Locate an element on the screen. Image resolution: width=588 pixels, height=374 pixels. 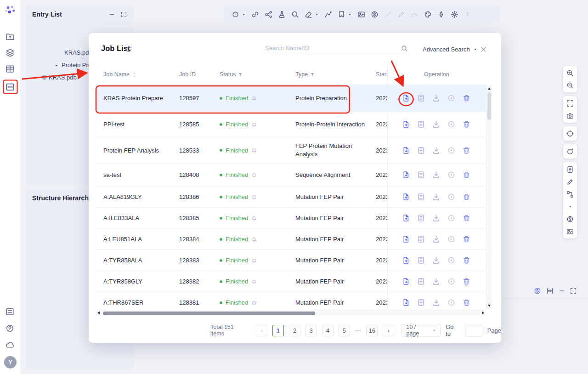
column-status: Status is located at coordinates (257, 74).